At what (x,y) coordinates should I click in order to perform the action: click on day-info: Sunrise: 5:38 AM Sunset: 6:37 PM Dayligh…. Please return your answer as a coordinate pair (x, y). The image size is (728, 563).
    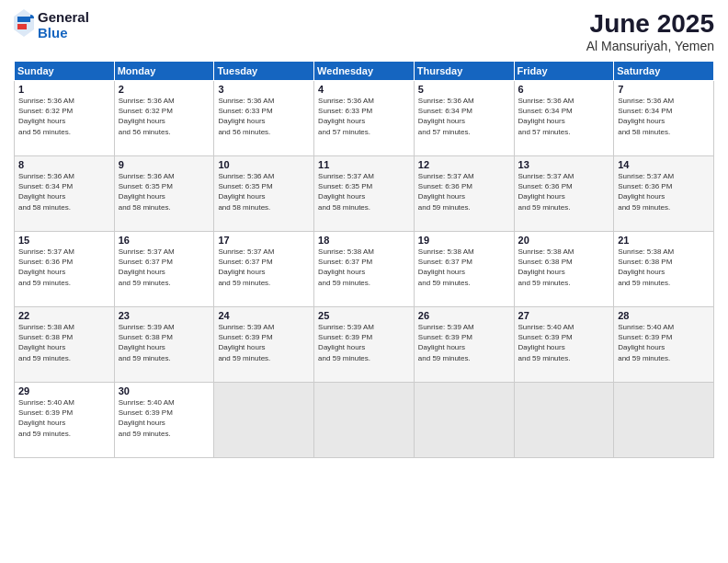
    Looking at the image, I should click on (364, 267).